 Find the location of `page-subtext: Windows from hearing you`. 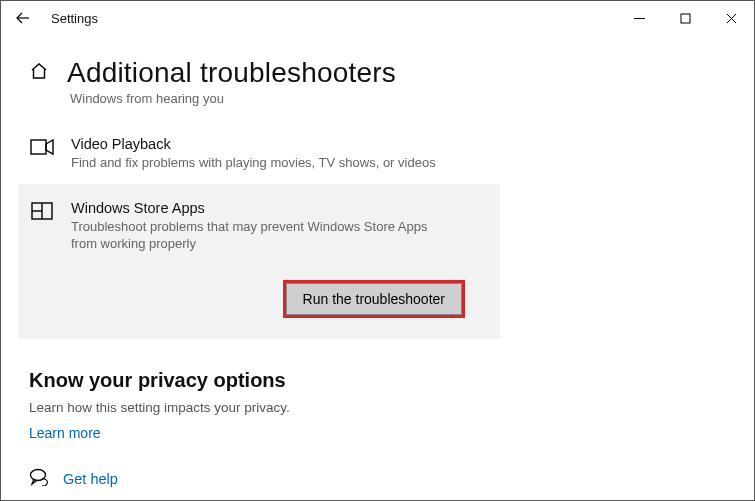

page-subtext: Windows from hearing you is located at coordinates (378, 98).